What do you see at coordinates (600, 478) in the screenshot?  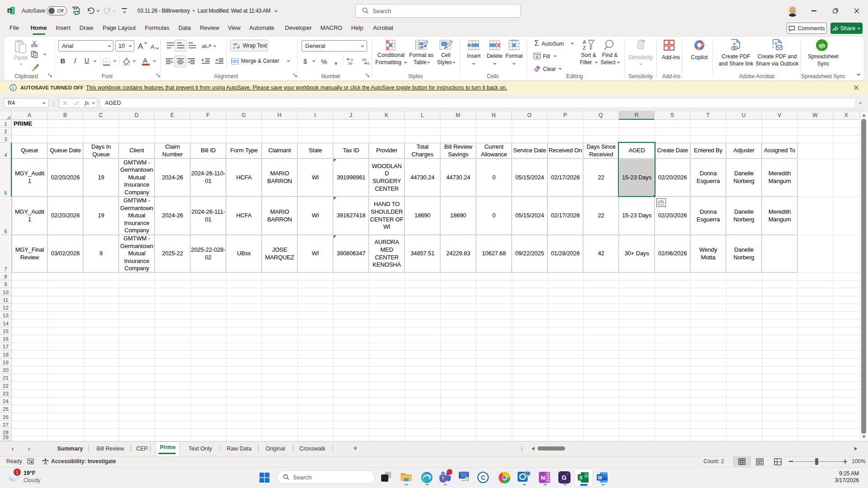 I see `svg-text: W` at bounding box center [600, 478].